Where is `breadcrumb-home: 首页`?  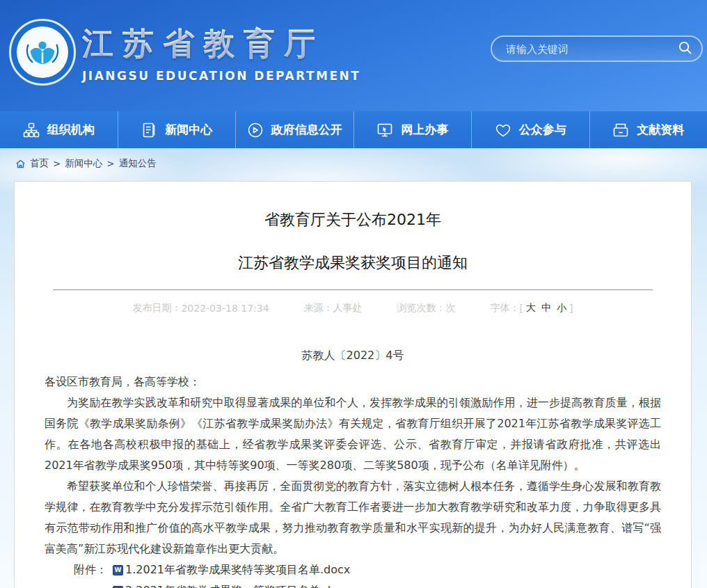
breadcrumb-home: 首页 is located at coordinates (39, 164).